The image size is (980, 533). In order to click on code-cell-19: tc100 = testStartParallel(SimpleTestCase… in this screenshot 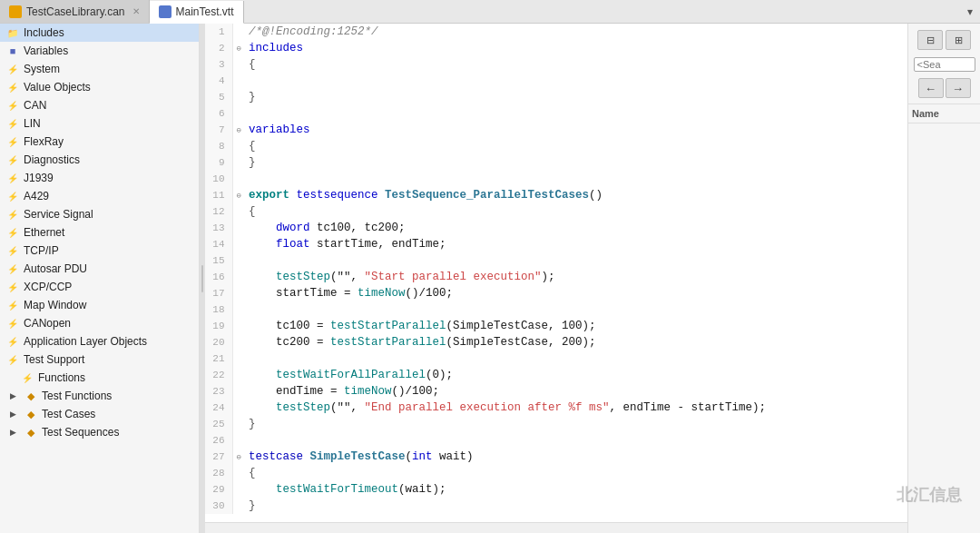, I will do `click(576, 326)`.